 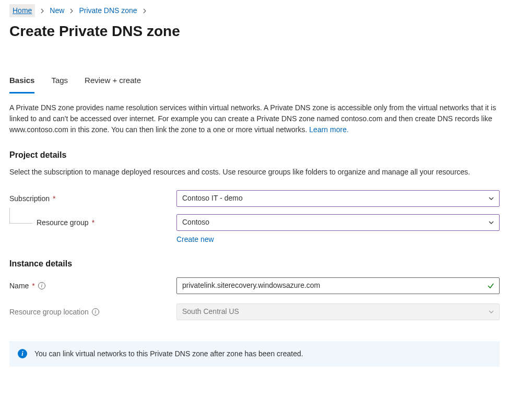 I want to click on breadcrumb: Home New Private DNS zone, so click(x=255, y=10).